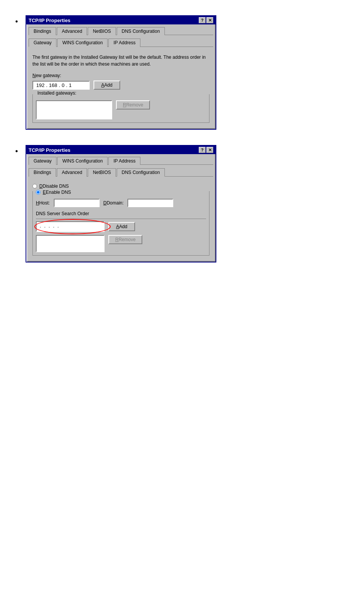 The height and width of the screenshot is (615, 364). Describe the element at coordinates (121, 208) in the screenshot. I see `dialog-2-content: Gateway WINS Configuration IP Address Bi…` at that location.